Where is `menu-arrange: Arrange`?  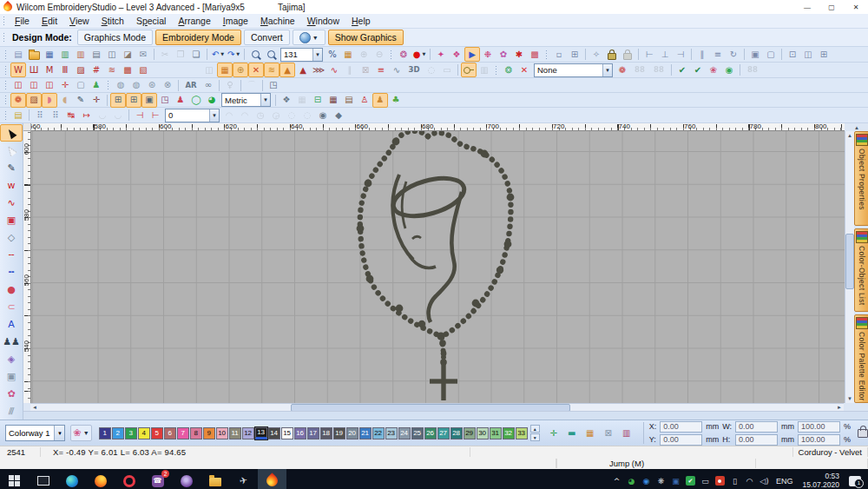 menu-arrange: Arrange is located at coordinates (194, 21).